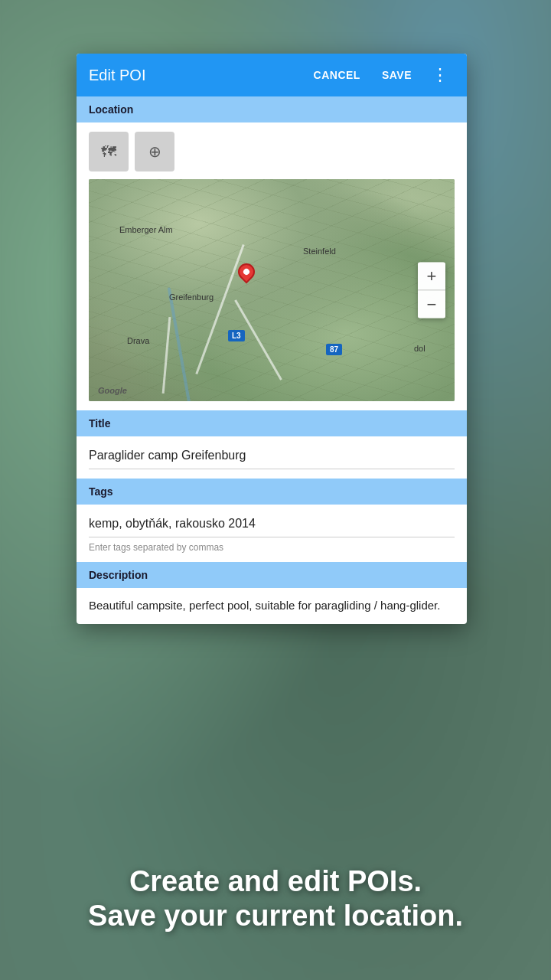  I want to click on google-watermark: Google, so click(112, 390).